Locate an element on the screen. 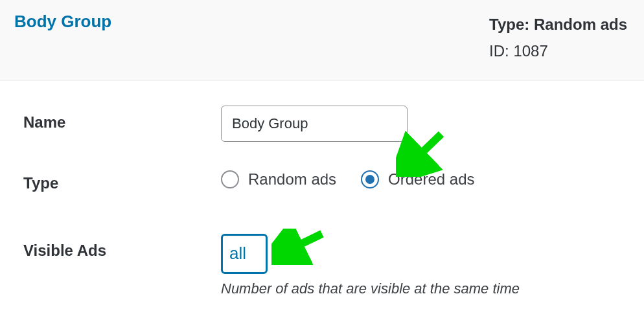 This screenshot has width=644, height=329. type-option-random: Random ads is located at coordinates (279, 179).